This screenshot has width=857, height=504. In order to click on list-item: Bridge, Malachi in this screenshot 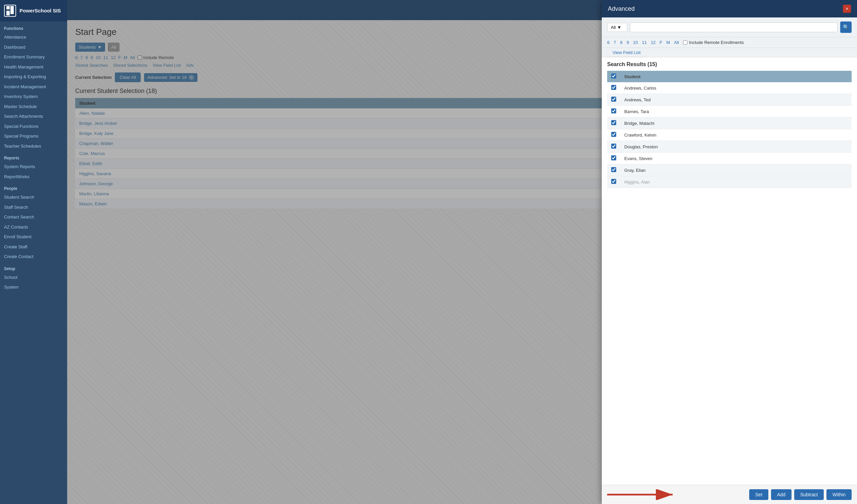, I will do `click(729, 123)`.